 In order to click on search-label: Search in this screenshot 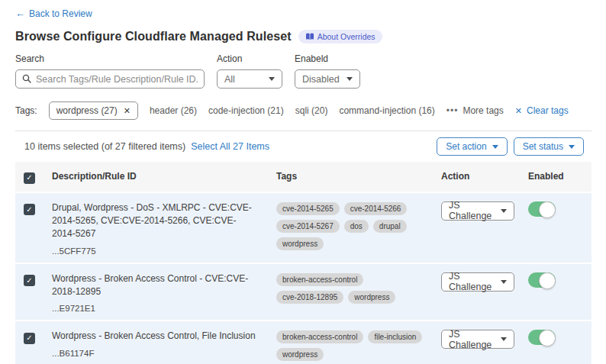, I will do `click(110, 59)`.